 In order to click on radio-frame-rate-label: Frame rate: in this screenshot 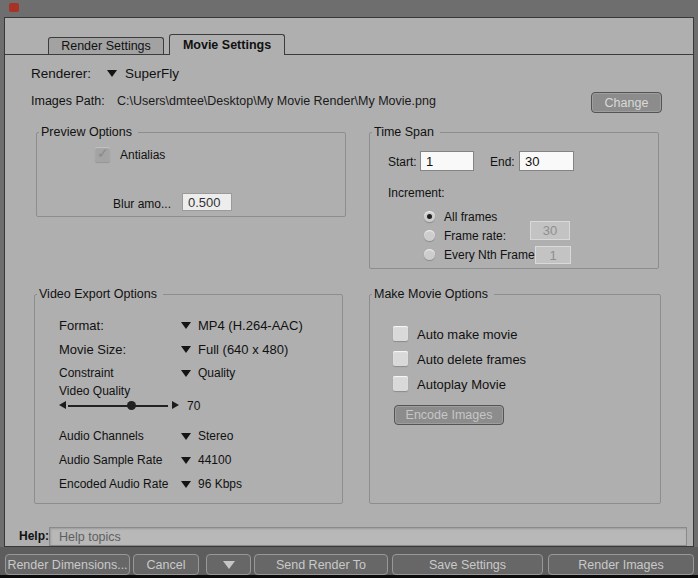, I will do `click(475, 236)`.